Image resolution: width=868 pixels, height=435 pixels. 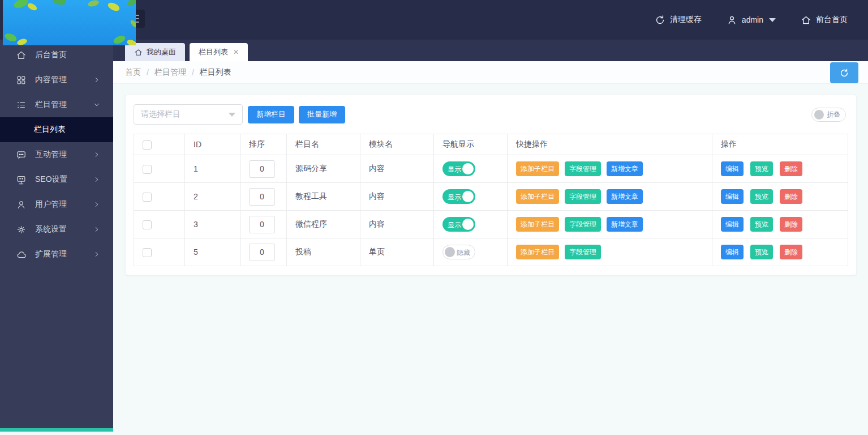 What do you see at coordinates (491, 224) in the screenshot?
I see `table-row: 3微信程序内容显示添加子栏目字段管理新增文章编辑预览删除` at bounding box center [491, 224].